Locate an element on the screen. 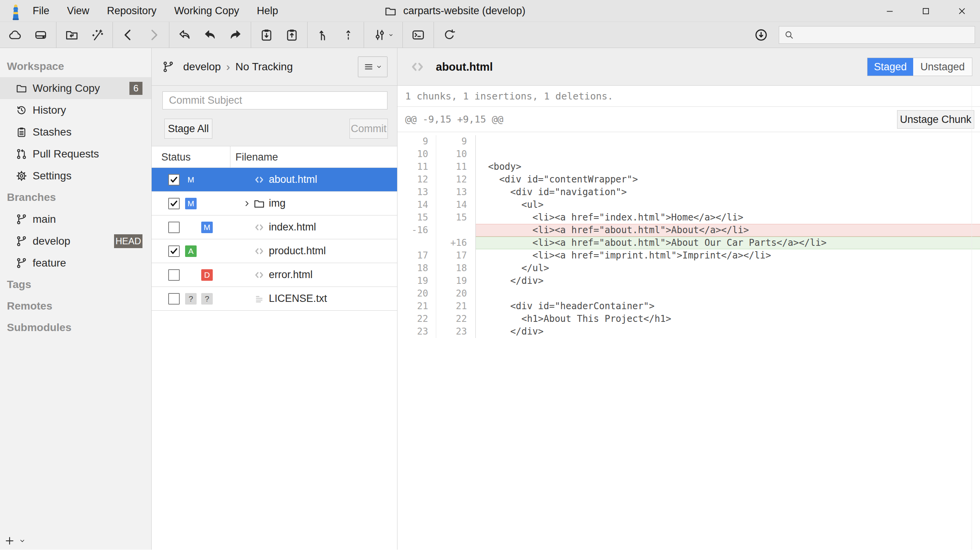 Image resolution: width=980 pixels, height=550 pixels. merge-button is located at coordinates (323, 35).